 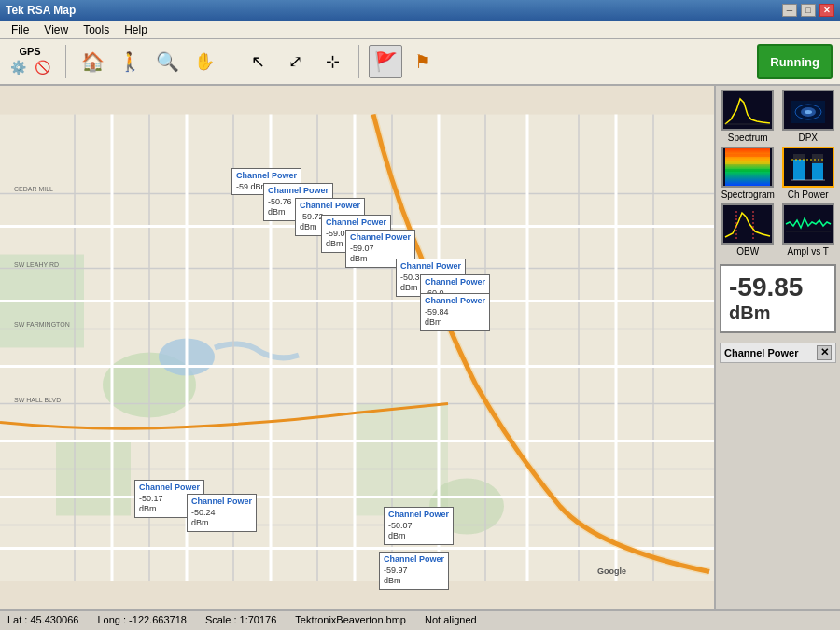 I want to click on person-button: 🚶, so click(x=130, y=62).